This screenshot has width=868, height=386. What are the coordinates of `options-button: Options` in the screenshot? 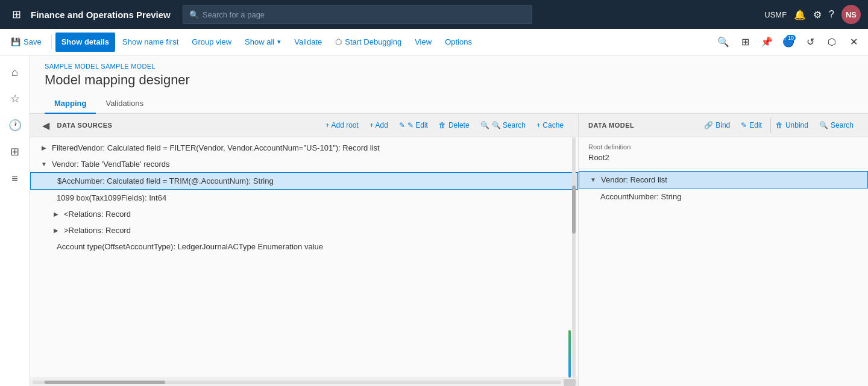 It's located at (458, 42).